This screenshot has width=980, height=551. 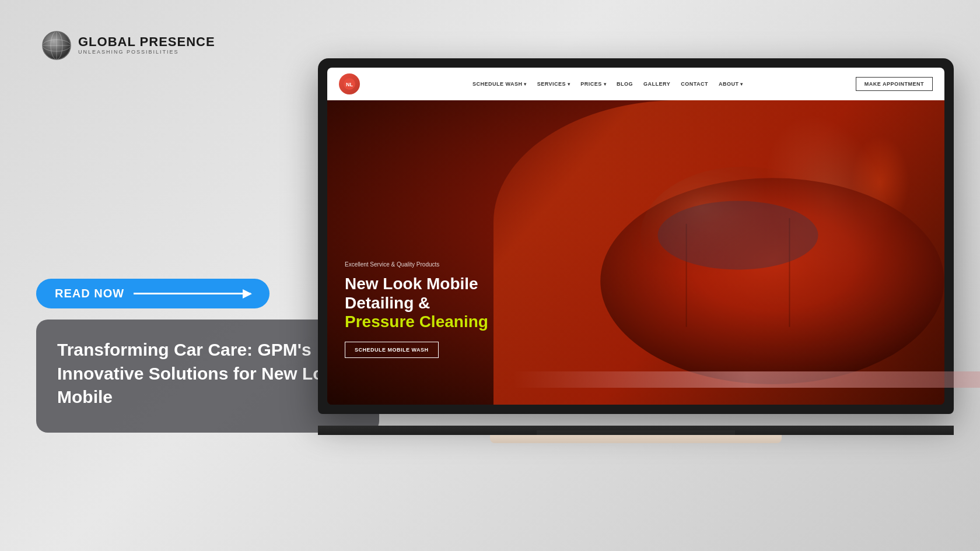 What do you see at coordinates (416, 322) in the screenshot?
I see `hero-title-line3: Pressure Cleaning` at bounding box center [416, 322].